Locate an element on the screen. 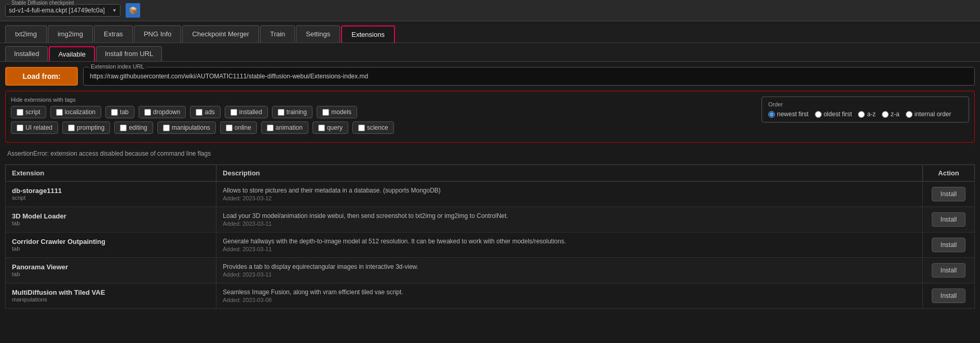 The height and width of the screenshot is (343, 980). ext-desc-cell: Seamless Image Fusion, along with vram e… is located at coordinates (570, 296).